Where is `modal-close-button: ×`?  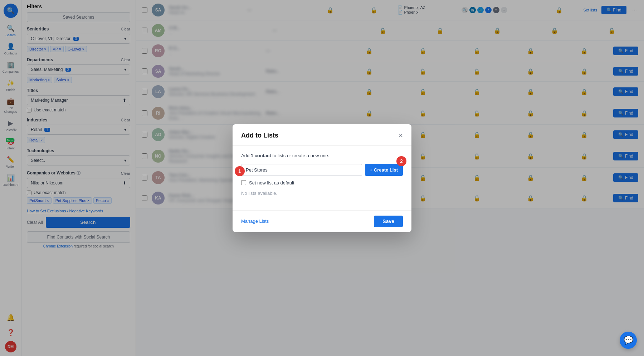 modal-close-button: × is located at coordinates (401, 135).